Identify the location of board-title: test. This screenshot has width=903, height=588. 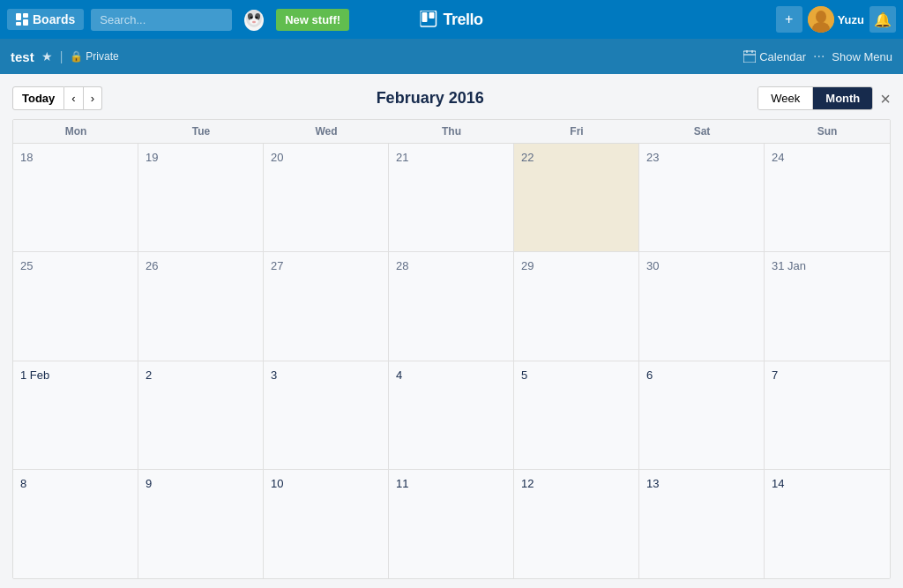
(23, 56).